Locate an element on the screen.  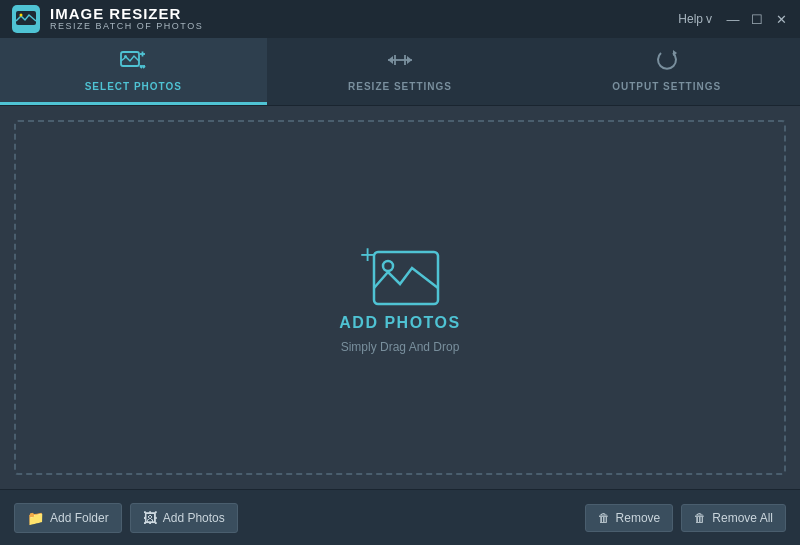
bottom-right-buttons: 🗑 Remove 🗑 Remove All is located at coordinates (686, 518).